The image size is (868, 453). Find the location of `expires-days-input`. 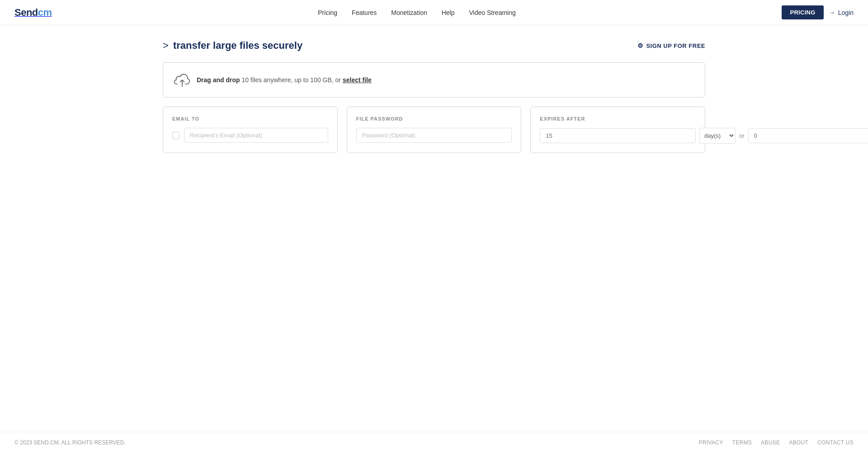

expires-days-input is located at coordinates (618, 135).